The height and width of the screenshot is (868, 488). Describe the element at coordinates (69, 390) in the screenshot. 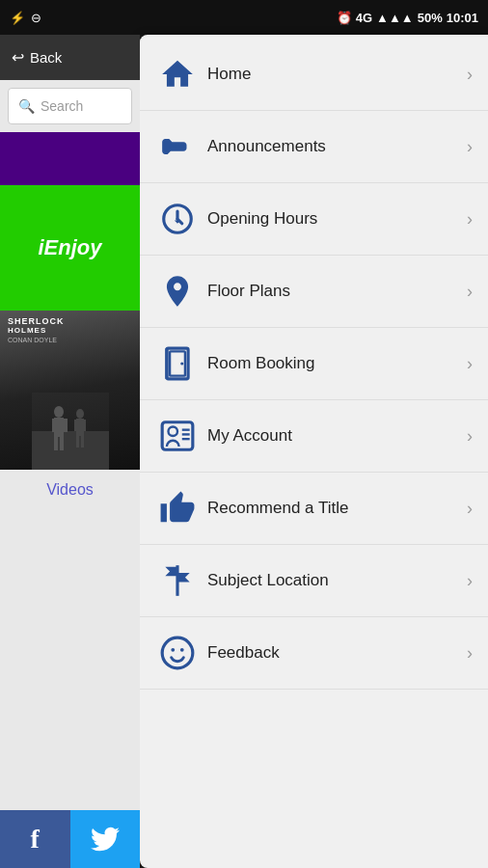

I see `sherlock-cover: SHERLOCK HOLMES CONAN DOYLE` at that location.